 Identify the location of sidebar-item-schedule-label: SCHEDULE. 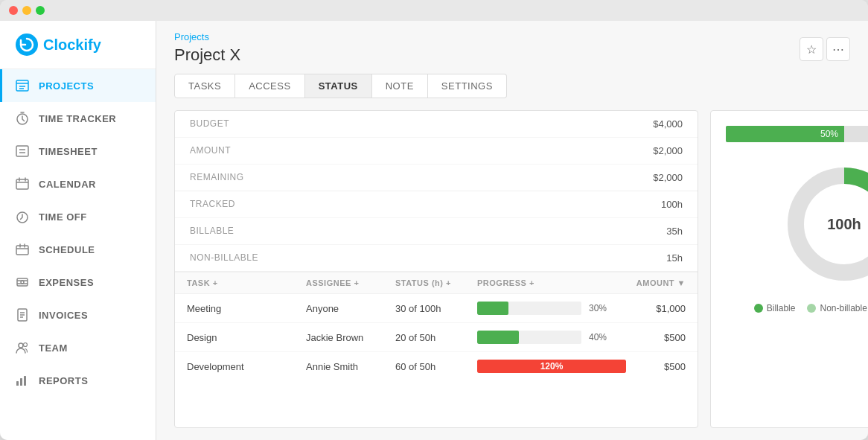
(67, 250).